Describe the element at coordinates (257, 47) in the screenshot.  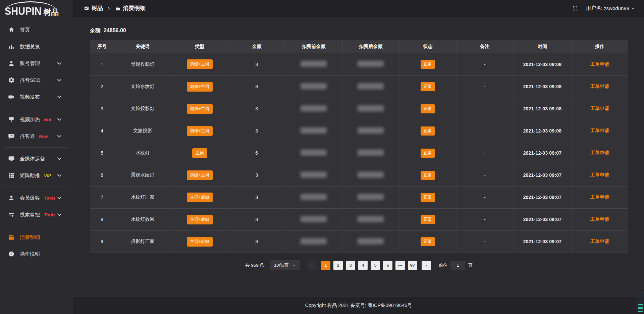
I see `column-header: 金额` at that location.